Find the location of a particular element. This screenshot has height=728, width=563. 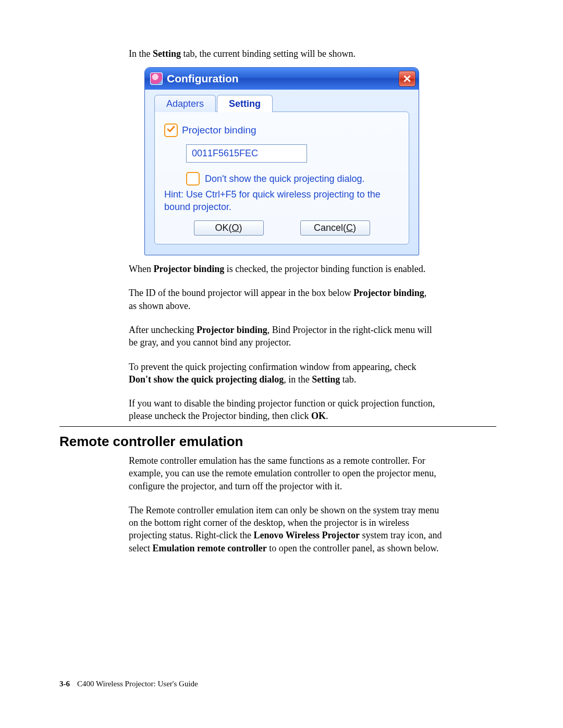

text: C is located at coordinates (349, 228).